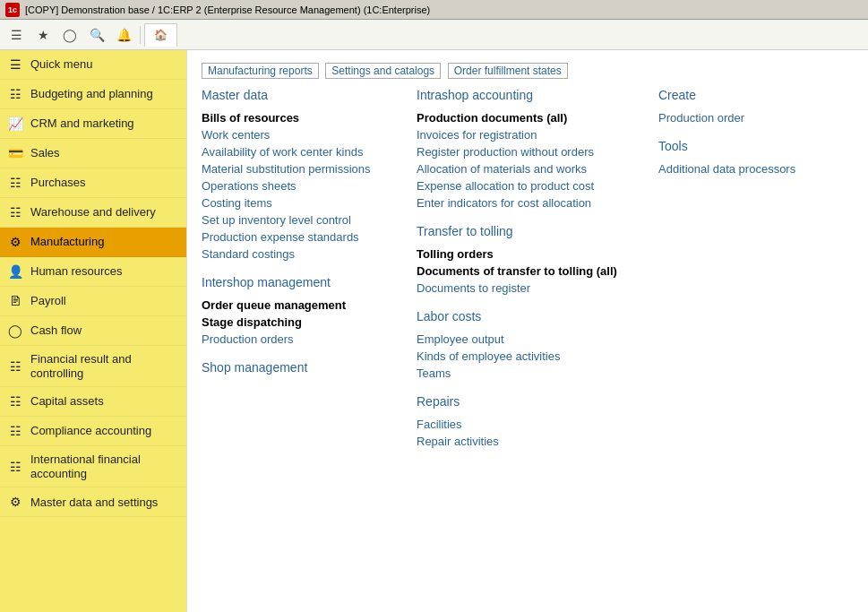  I want to click on enter-indicators-link: Enter indicators for cost allocation, so click(537, 203).